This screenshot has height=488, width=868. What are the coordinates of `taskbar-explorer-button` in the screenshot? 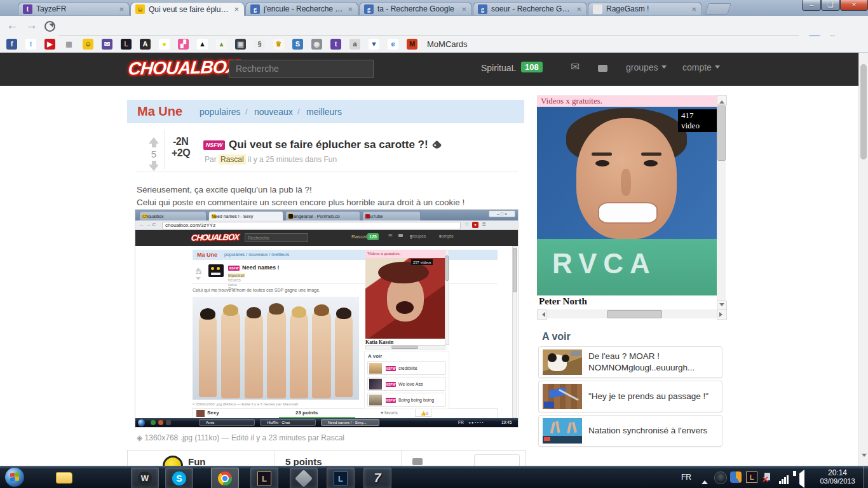 It's located at (64, 478).